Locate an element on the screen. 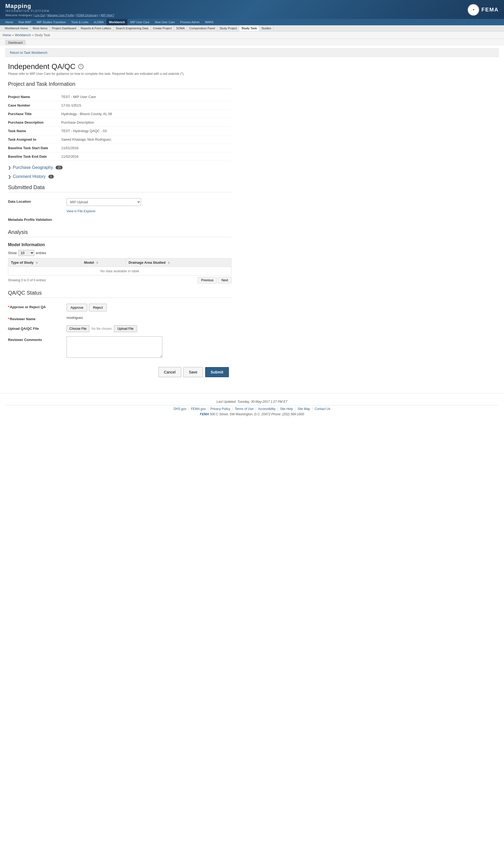  qaqc-title: QA/QC Status is located at coordinates (119, 294).